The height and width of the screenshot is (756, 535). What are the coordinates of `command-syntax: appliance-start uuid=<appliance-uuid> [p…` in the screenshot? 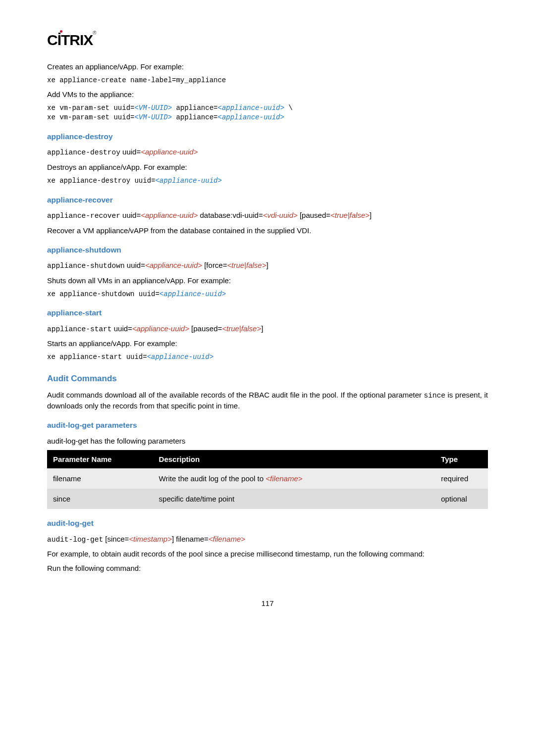 It's located at (268, 329).